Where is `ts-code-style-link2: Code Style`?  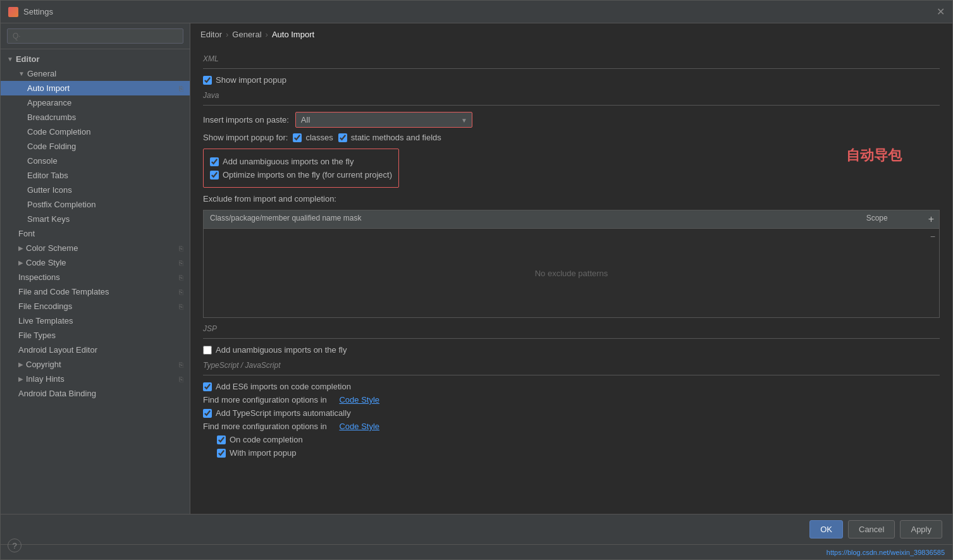
ts-code-style-link2: Code Style is located at coordinates (359, 426).